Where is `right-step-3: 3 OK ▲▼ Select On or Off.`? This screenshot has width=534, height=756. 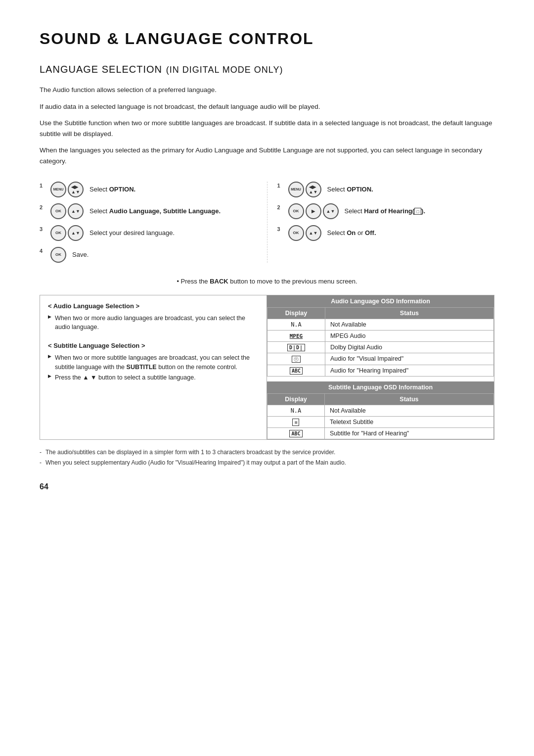
right-step-3: 3 OK ▲▼ Select On or Off. is located at coordinates (386, 233).